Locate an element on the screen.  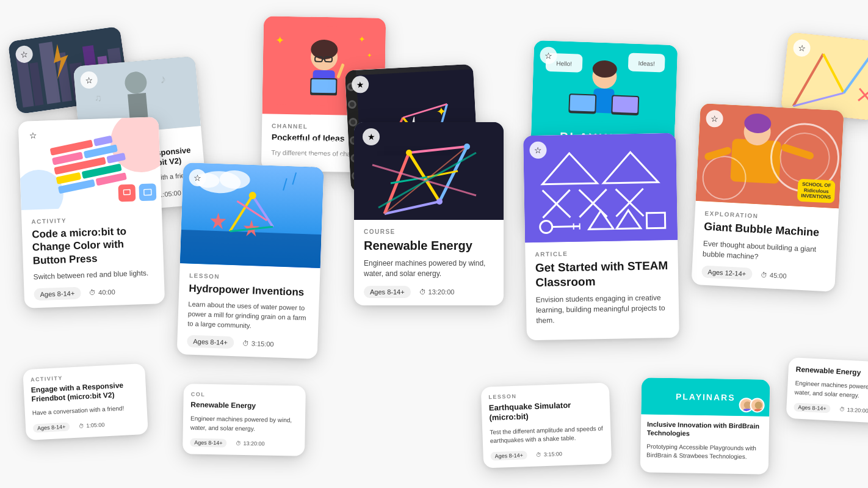
card-title-13: Earthquake Simulator (micro:bit) is located at coordinates (546, 412).